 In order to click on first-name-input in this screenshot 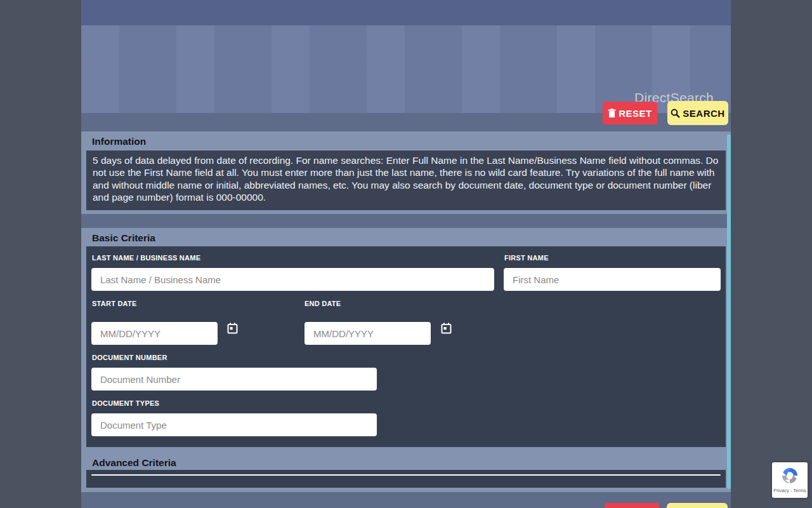, I will do `click(612, 279)`.